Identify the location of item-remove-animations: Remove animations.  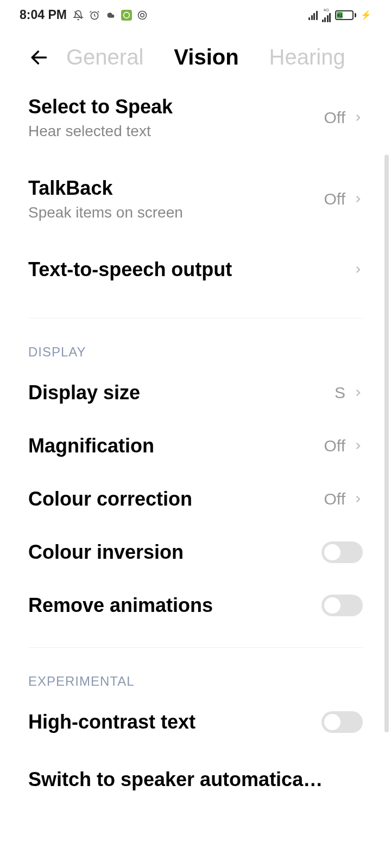
(195, 605).